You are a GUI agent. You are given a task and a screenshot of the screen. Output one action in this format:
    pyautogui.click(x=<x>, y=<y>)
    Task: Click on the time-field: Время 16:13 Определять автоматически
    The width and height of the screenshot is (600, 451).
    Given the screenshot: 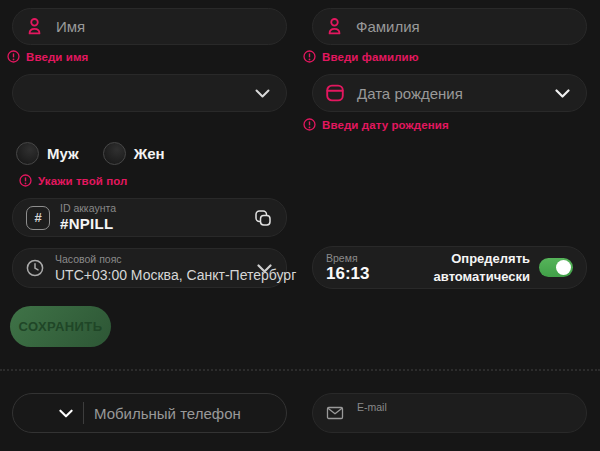 What is the action you would take?
    pyautogui.click(x=450, y=268)
    